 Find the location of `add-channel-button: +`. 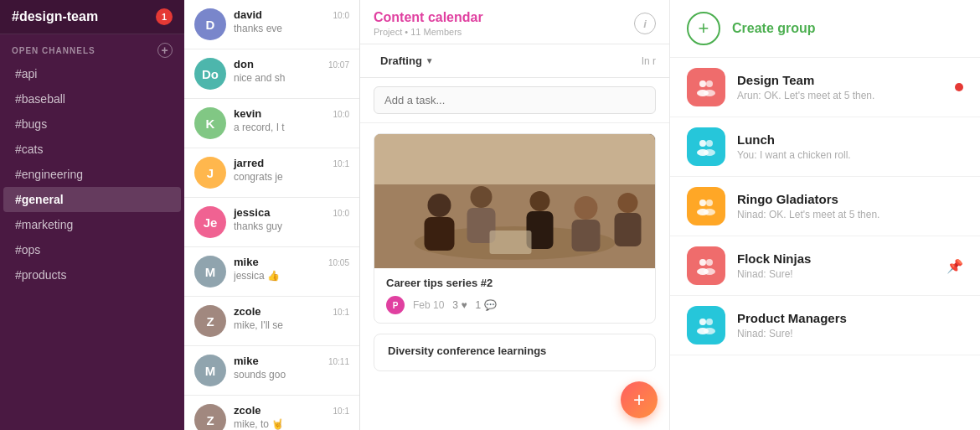

add-channel-button: + is located at coordinates (165, 50).